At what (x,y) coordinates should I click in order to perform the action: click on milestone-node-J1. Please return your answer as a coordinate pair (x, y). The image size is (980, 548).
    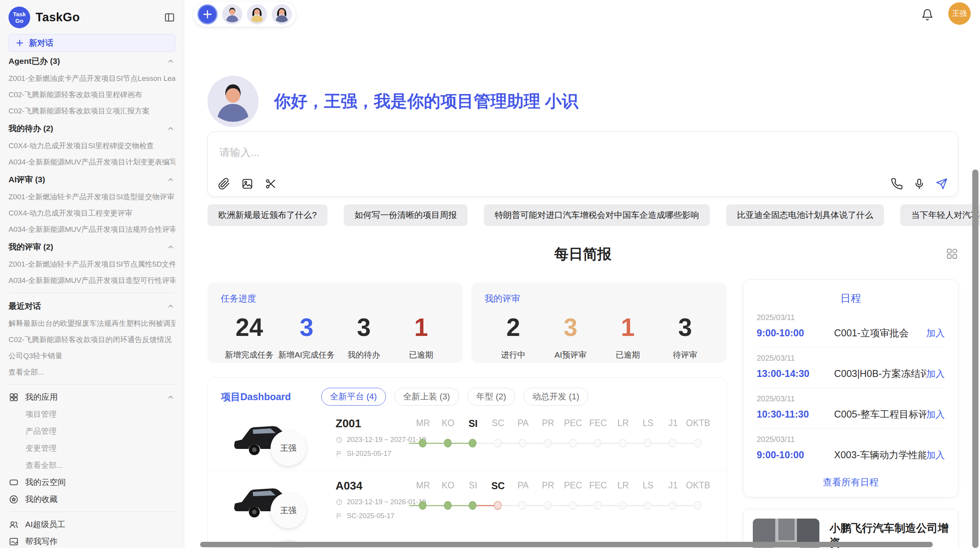
    Looking at the image, I should click on (673, 443).